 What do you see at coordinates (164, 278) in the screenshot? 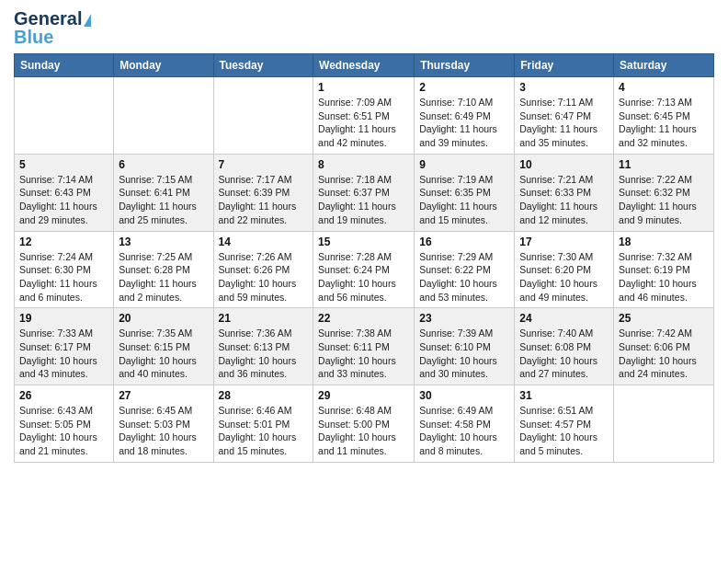
I see `day-info: Sunrise: 7:25 AM Sunset: 6:28 PM Dayligh…` at bounding box center [164, 278].